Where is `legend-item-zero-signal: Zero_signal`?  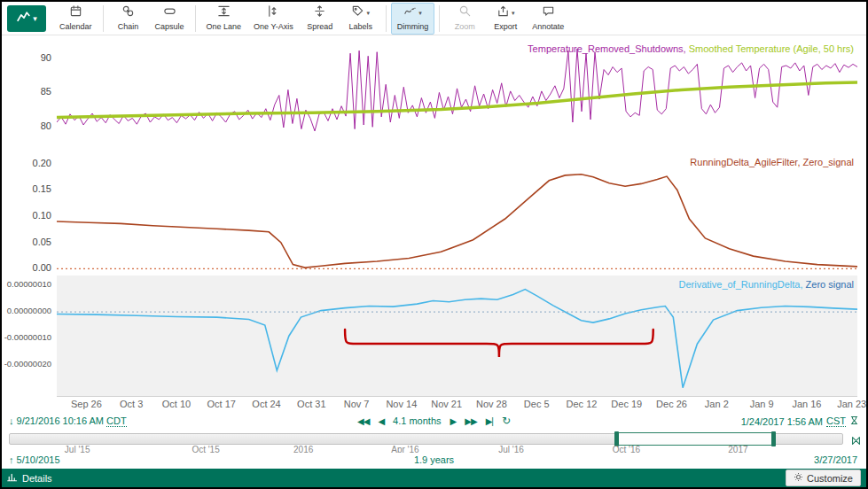 legend-item-zero-signal: Zero_signal is located at coordinates (828, 162).